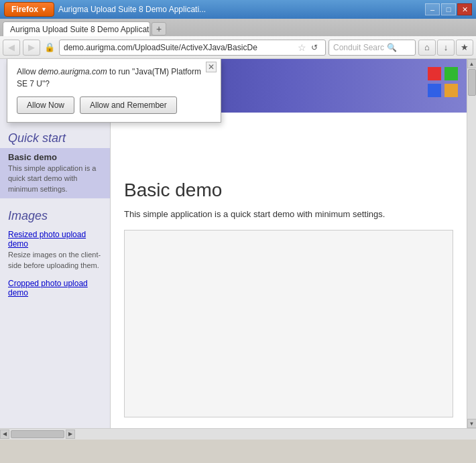  What do you see at coordinates (238, 434) in the screenshot?
I see `bottom-bar: ◀ ▶` at bounding box center [238, 434].